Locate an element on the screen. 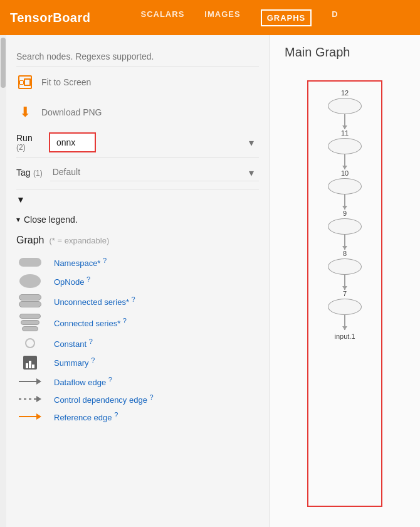 This screenshot has width=420, height=527. nav-scalars: SCALARS is located at coordinates (162, 18).